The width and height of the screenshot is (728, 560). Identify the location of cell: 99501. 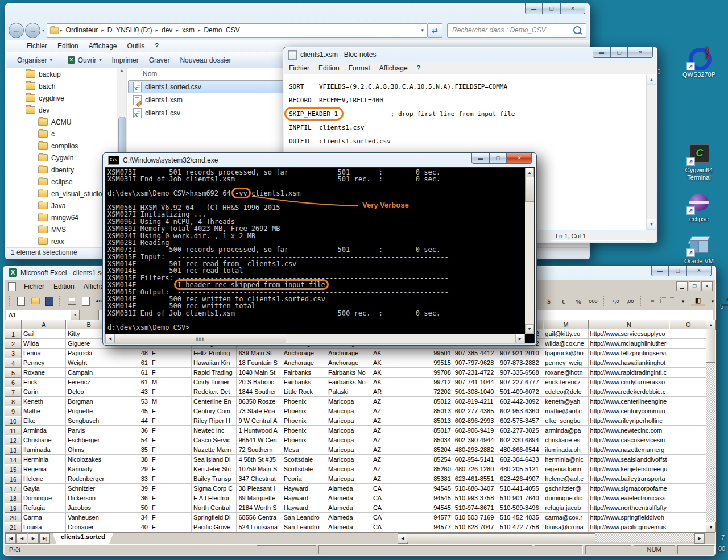
(423, 354).